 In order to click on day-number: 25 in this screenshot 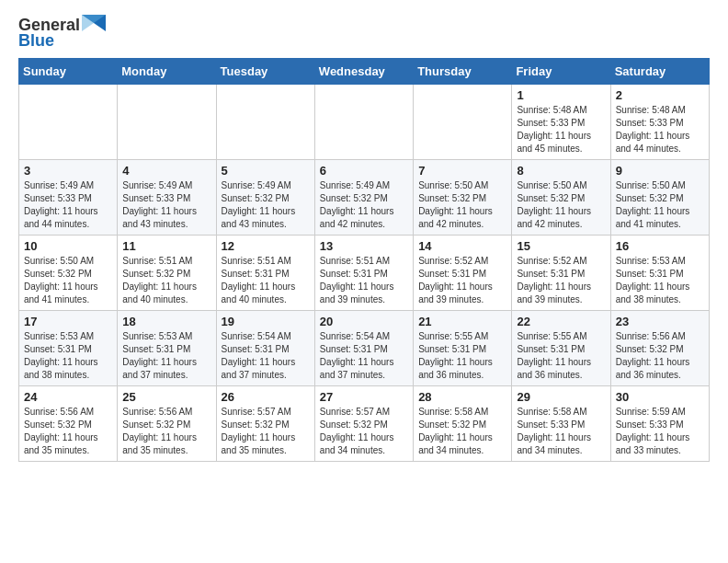, I will do `click(166, 397)`.